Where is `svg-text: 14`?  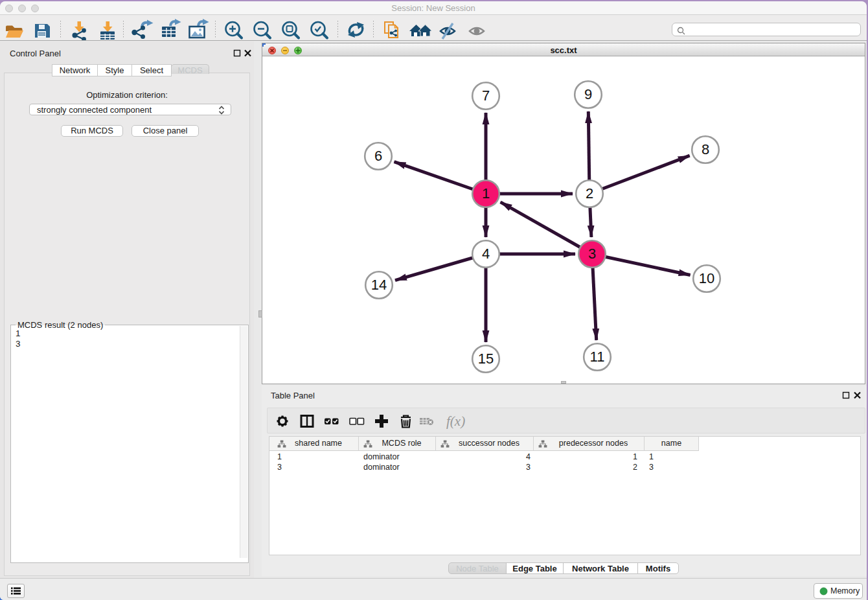
svg-text: 14 is located at coordinates (379, 285).